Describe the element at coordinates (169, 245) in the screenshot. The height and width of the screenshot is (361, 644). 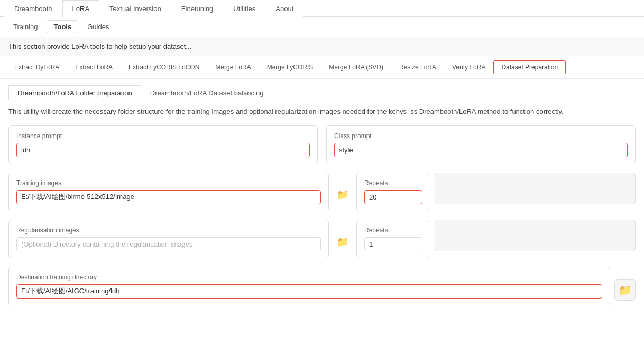
I see `regularisation-images-input` at that location.